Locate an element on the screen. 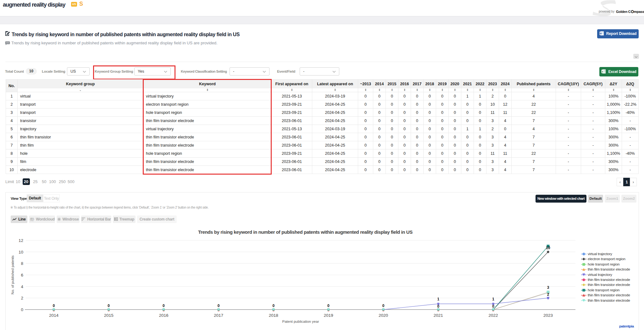 This screenshot has height=330, width=644. svg-text: Patent publication year is located at coordinates (301, 322).